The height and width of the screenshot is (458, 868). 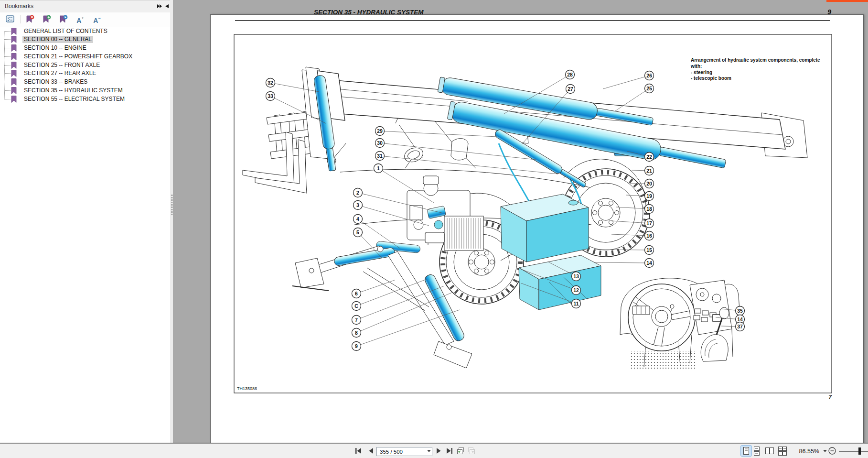 What do you see at coordinates (30, 19) in the screenshot?
I see `delete-bookmark-icon` at bounding box center [30, 19].